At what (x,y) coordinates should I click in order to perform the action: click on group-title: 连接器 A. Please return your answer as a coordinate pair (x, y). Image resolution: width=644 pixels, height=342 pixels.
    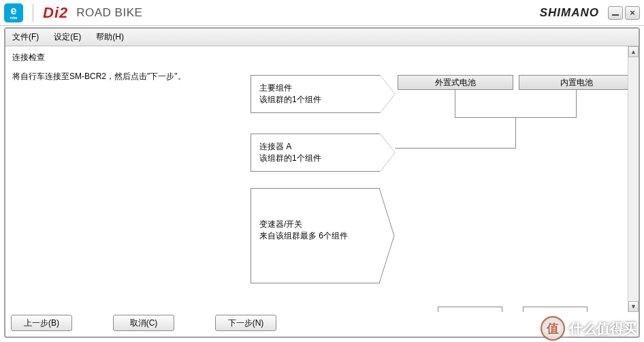
    Looking at the image, I should click on (316, 147).